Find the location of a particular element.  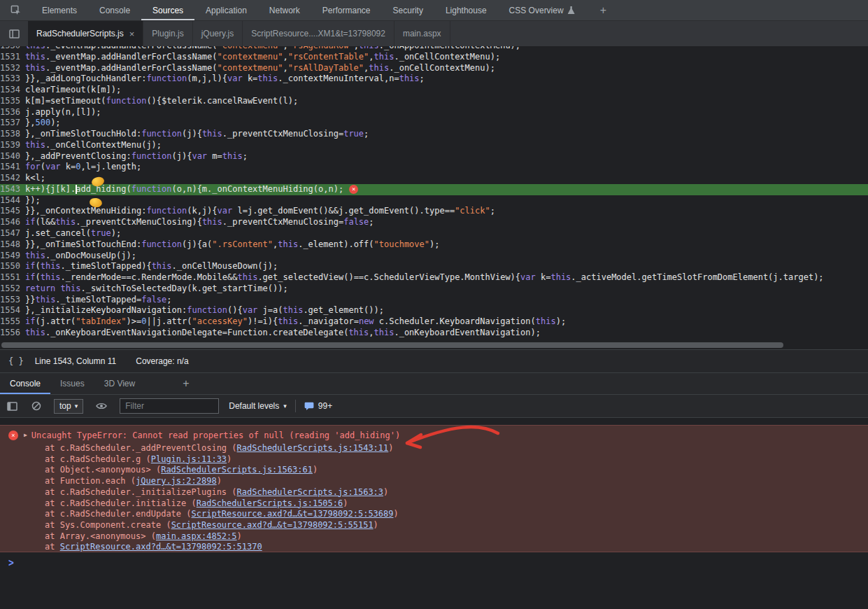

line-number: 1554 is located at coordinates (13, 311).